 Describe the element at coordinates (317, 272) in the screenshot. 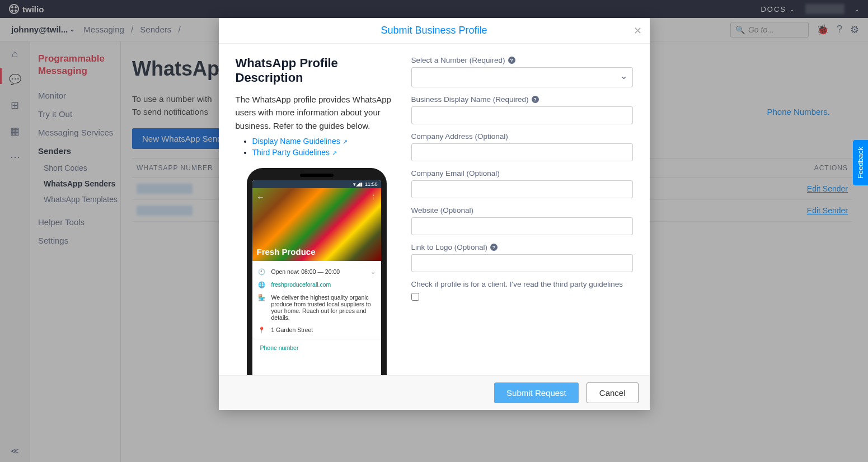

I see `phone-preview: ▾◢▮11:50 ← ⋮ Fresh Produce 🕘Open now: 08…` at that location.